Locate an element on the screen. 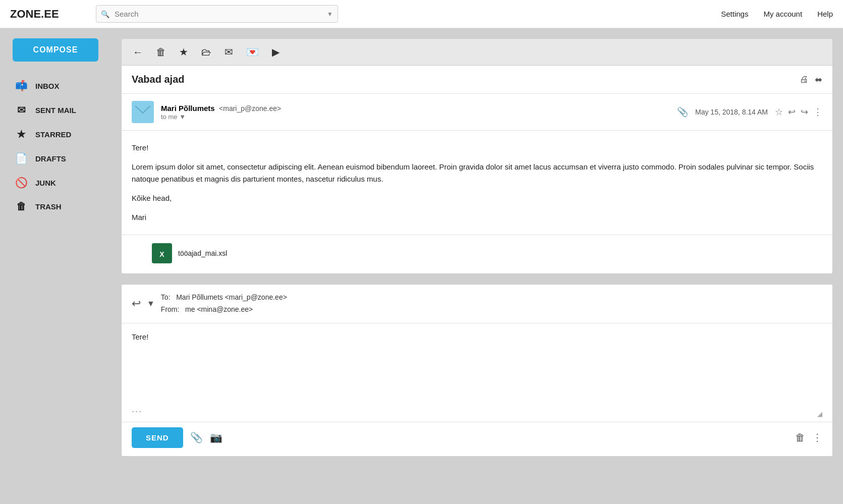  reply-textarea: Tere! is located at coordinates (477, 363).